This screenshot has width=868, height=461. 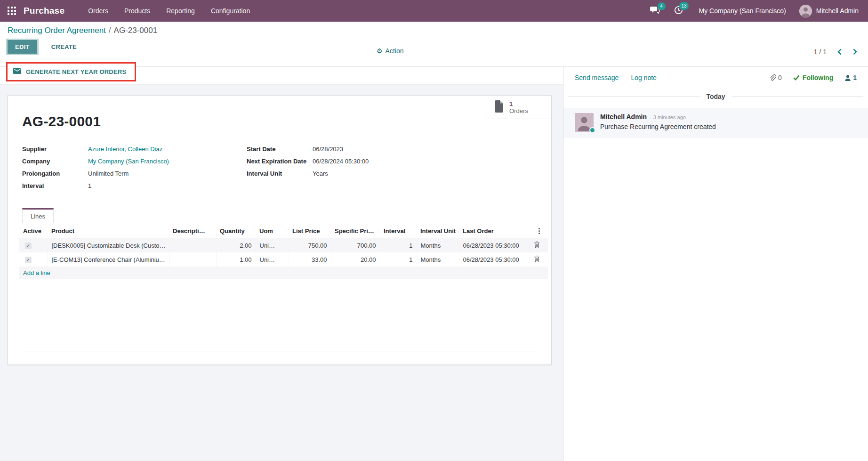 What do you see at coordinates (272, 231) in the screenshot?
I see `col-header-uom: Uom` at bounding box center [272, 231].